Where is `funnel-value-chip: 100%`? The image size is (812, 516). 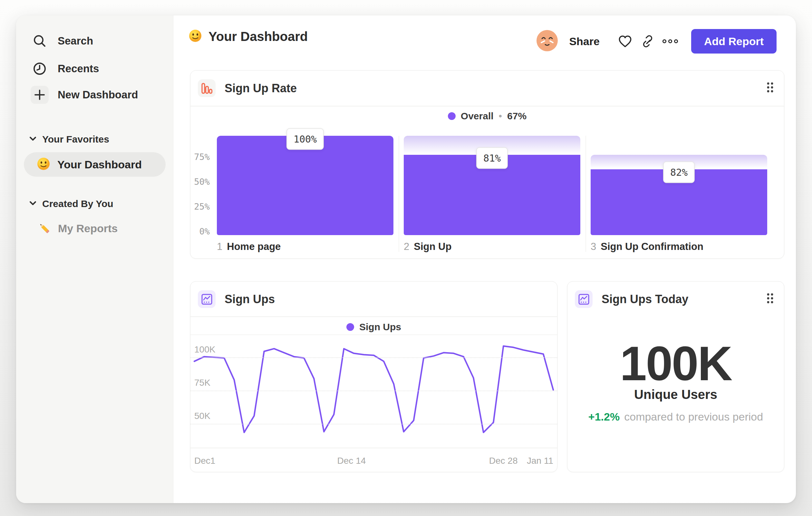 funnel-value-chip: 100% is located at coordinates (305, 139).